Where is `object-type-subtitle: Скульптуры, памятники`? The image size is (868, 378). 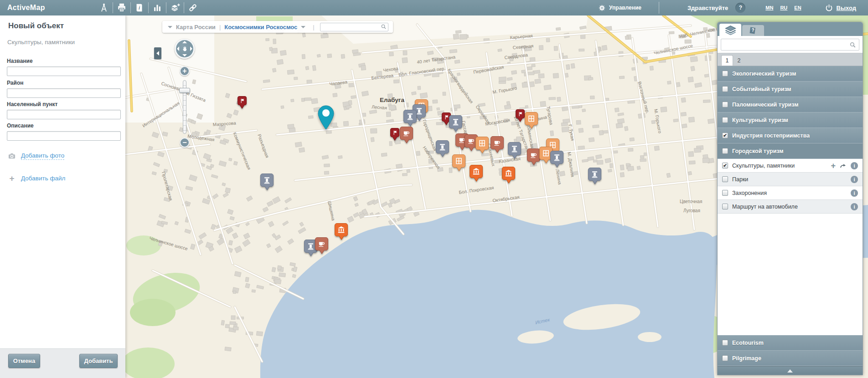 object-type-subtitle: Скульптуры, памятники is located at coordinates (41, 42).